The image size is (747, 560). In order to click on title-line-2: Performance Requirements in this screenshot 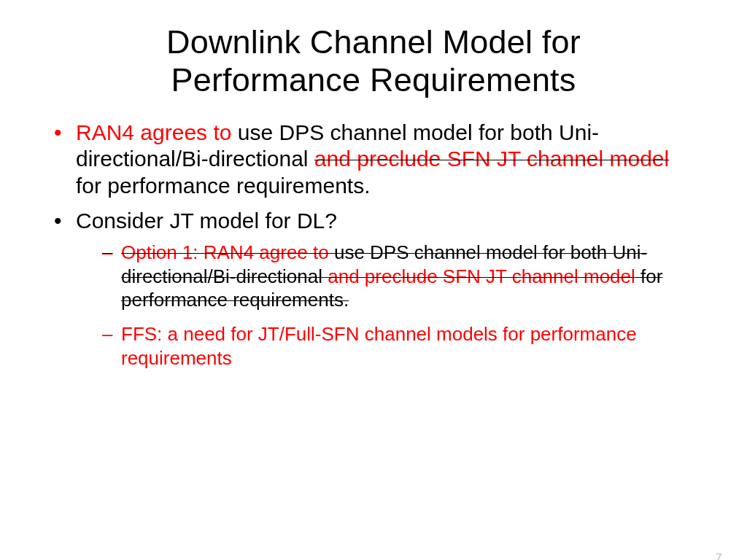, I will do `click(374, 80)`.